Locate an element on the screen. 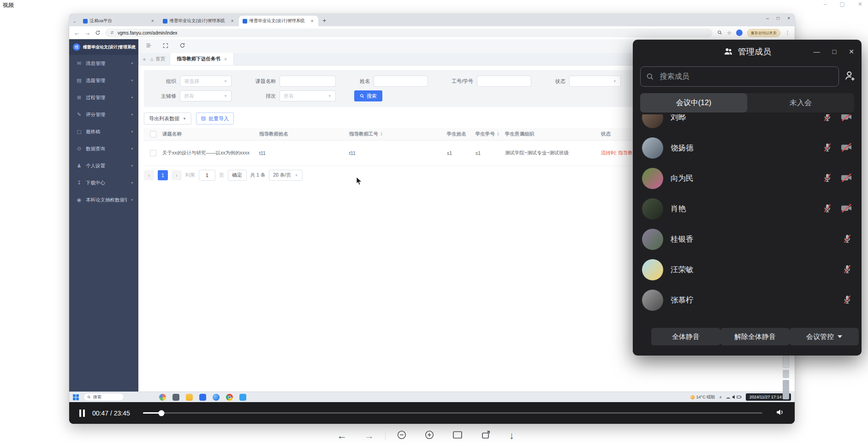 The width and height of the screenshot is (868, 445). member-search-input is located at coordinates (746, 77).